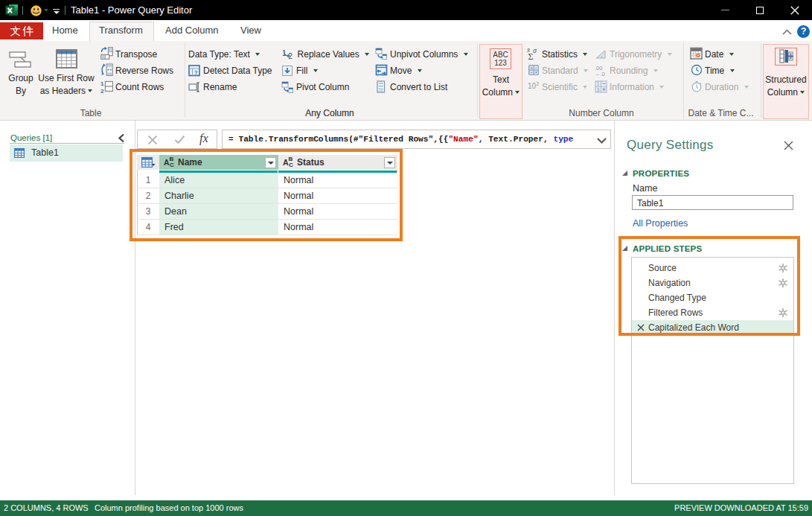 The width and height of the screenshot is (812, 516). I want to click on svg-text: σ, so click(535, 51).